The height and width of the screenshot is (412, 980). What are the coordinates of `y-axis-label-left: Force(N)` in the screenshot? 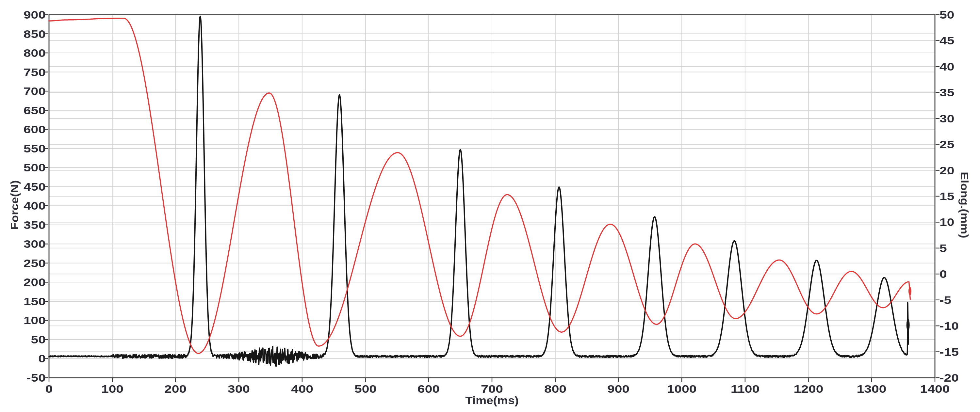 It's located at (14, 205).